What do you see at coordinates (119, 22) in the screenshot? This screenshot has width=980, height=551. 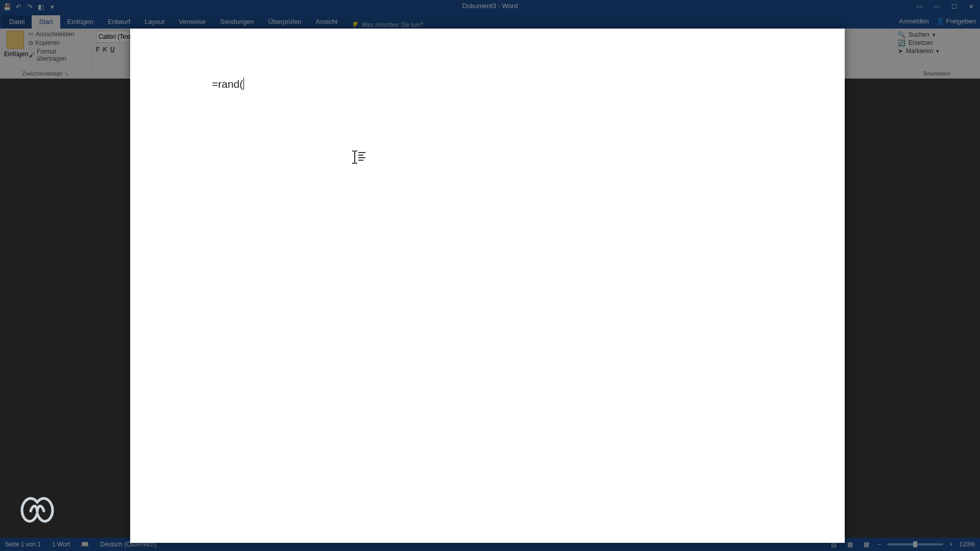 I see `tab-entwurf: Entwurf` at bounding box center [119, 22].